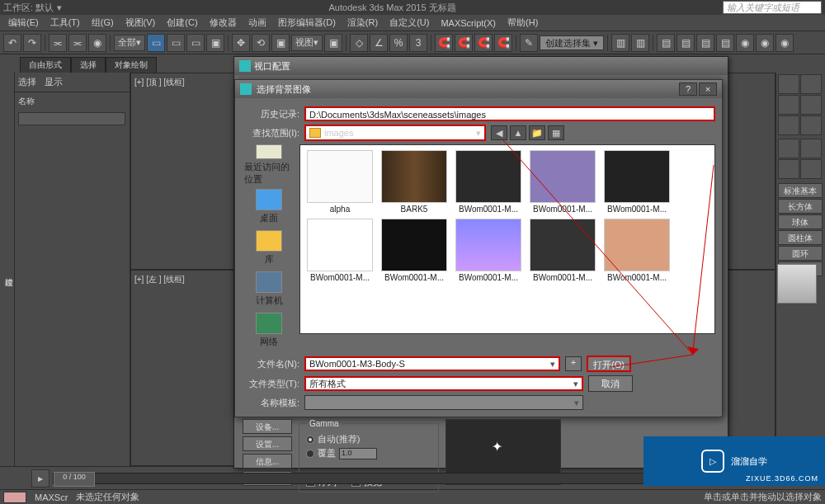 This screenshot has width=825, height=504. Describe the element at coordinates (610, 384) in the screenshot. I see `cancel-button: 取消` at that location.